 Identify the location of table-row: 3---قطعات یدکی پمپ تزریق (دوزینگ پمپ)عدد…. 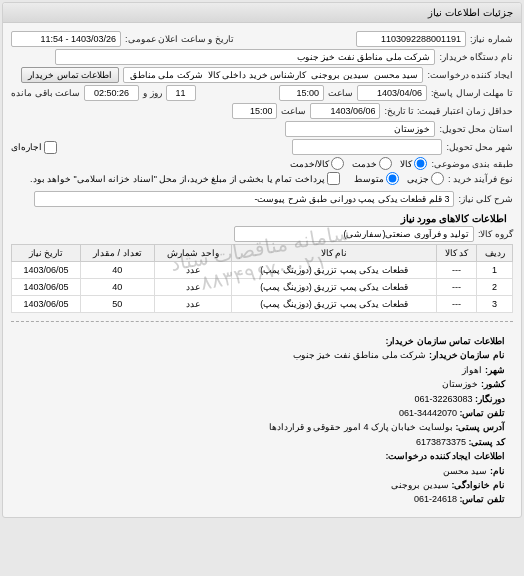
(262, 304).